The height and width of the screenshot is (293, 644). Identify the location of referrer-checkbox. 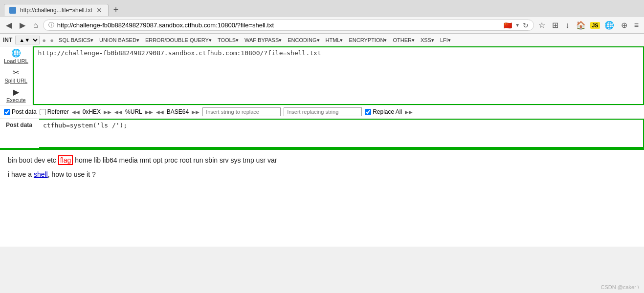
(43, 112).